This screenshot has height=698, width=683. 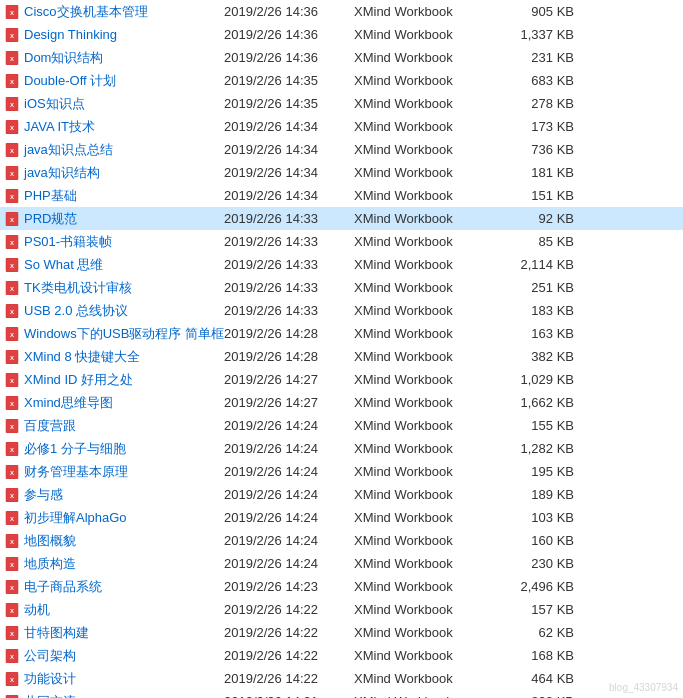 What do you see at coordinates (342, 80) in the screenshot?
I see `table-row: X Double-Off 计划2019/2/26 14:35XMind Work…` at bounding box center [342, 80].